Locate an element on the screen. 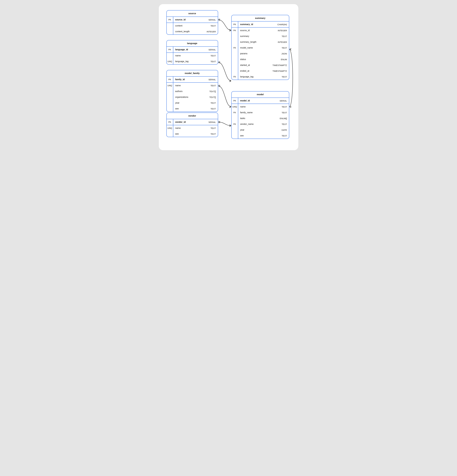 The height and width of the screenshot is (476, 457). entity-title: model is located at coordinates (260, 95).